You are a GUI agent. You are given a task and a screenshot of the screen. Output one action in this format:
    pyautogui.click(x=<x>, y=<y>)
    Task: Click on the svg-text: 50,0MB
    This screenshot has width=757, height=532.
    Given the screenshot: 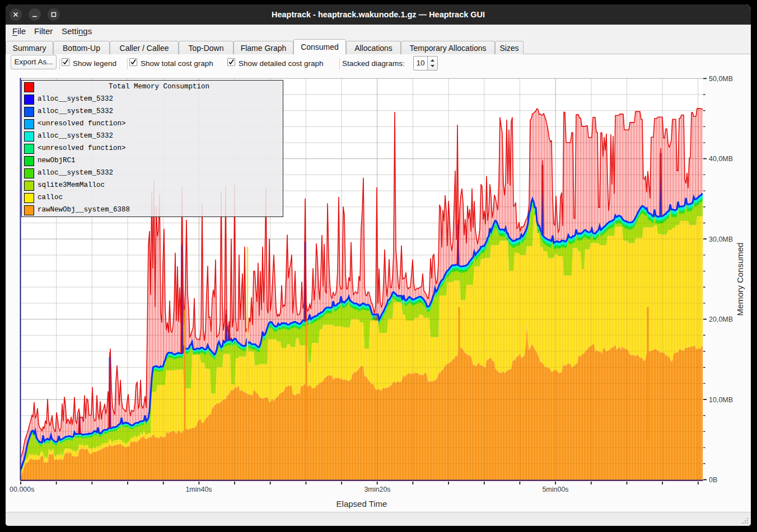 What is the action you would take?
    pyautogui.click(x=721, y=79)
    